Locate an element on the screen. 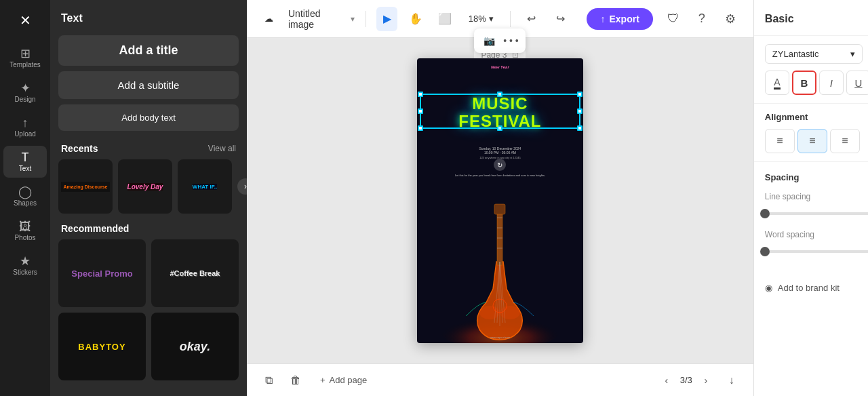 The image size is (868, 396). right-panel: Basic ✕ ZYLantastic ▾ 36.09 ▾ A B I is located at coordinates (811, 198).